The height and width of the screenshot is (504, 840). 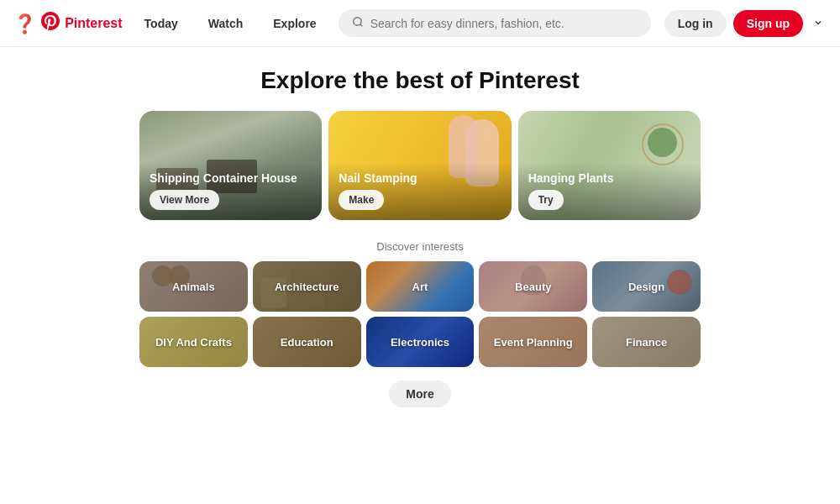 I want to click on pinterest-logo-icon: ❓, so click(x=37, y=24).